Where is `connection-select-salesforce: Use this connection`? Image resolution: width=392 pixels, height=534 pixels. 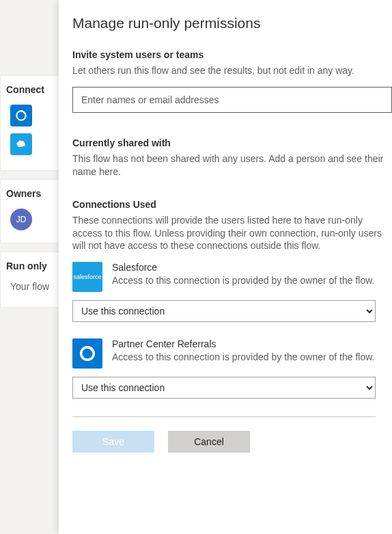 connection-select-salesforce: Use this connection is located at coordinates (224, 311).